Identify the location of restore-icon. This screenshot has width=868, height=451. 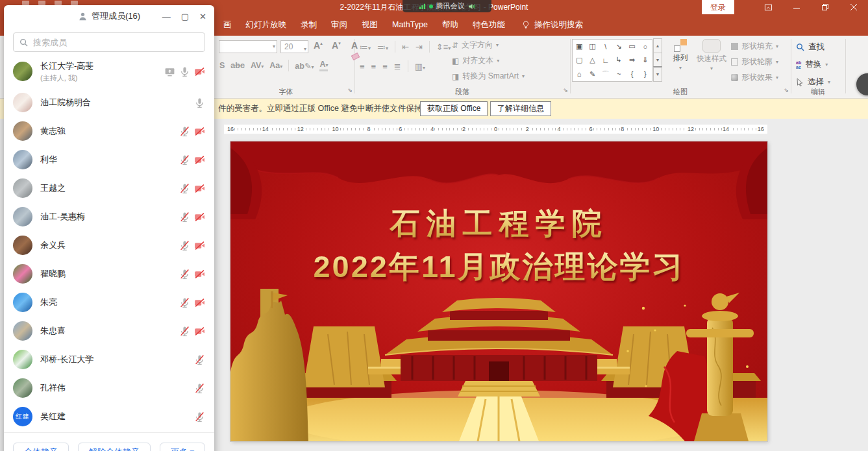
(825, 7).